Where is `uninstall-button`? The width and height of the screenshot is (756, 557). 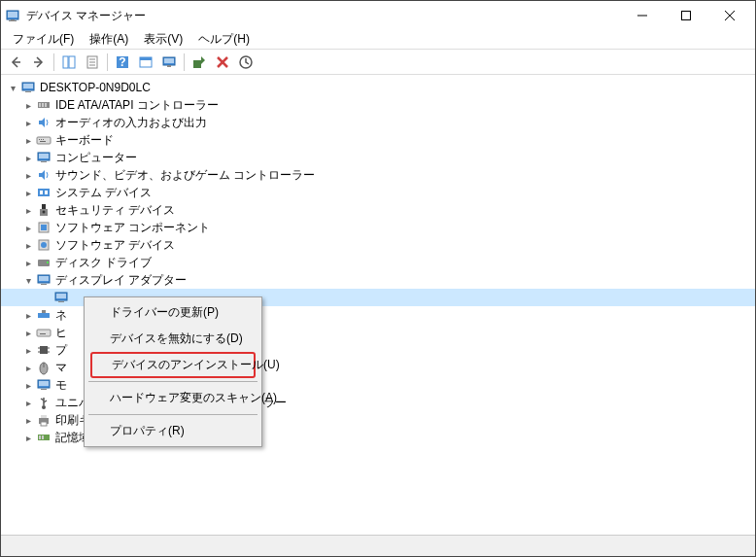 uninstall-button is located at coordinates (223, 62).